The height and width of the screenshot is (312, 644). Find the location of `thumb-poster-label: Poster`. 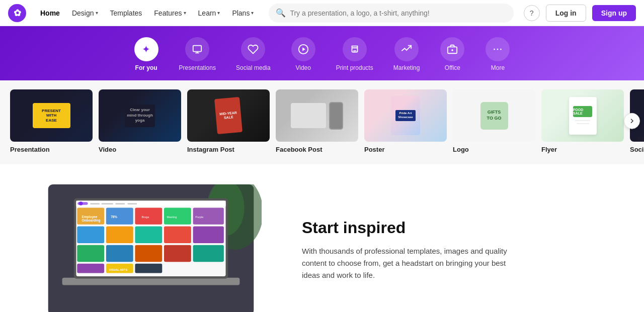

thumb-poster-label: Poster is located at coordinates (374, 150).